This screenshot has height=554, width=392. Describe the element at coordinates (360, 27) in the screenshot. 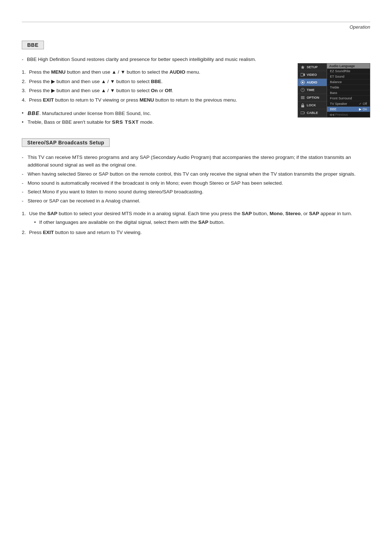

I see `operation-text: Operation` at that location.